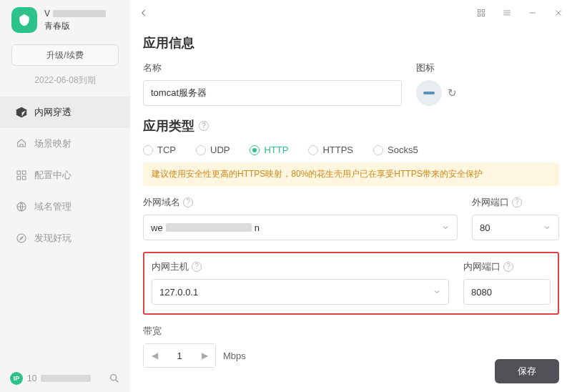  Describe the element at coordinates (65, 238) in the screenshot. I see `nav-discover: 发现好玩` at that location.